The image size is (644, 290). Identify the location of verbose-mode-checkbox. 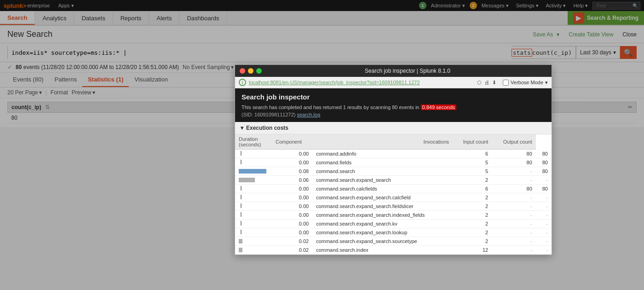
(506, 83).